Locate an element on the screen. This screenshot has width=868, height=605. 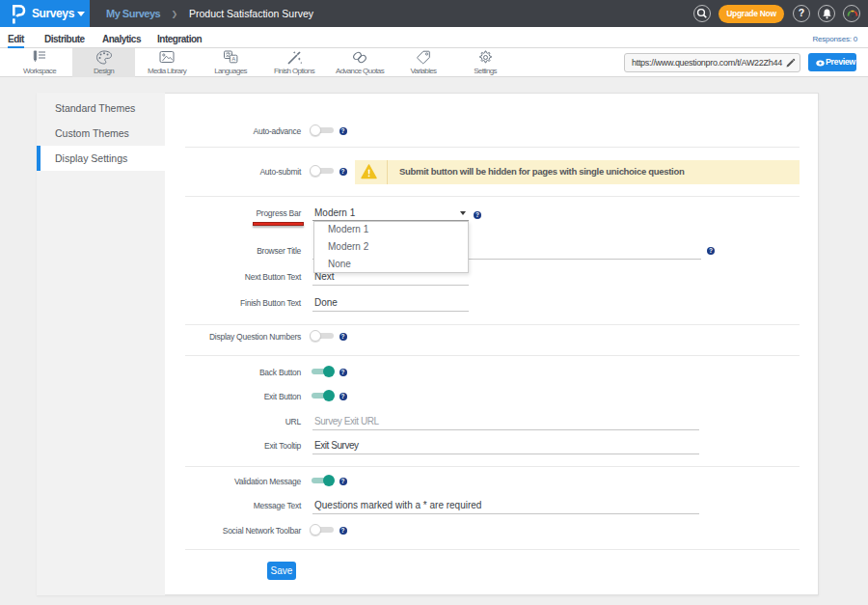
svg-text: A is located at coordinates (233, 59).